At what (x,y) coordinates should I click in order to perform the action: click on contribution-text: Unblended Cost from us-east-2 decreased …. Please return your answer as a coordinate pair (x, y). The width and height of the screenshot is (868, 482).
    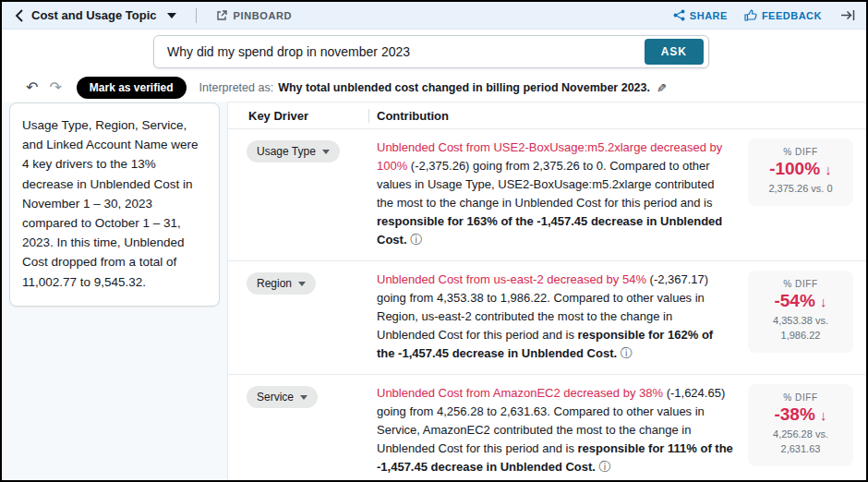
    Looking at the image, I should click on (559, 317).